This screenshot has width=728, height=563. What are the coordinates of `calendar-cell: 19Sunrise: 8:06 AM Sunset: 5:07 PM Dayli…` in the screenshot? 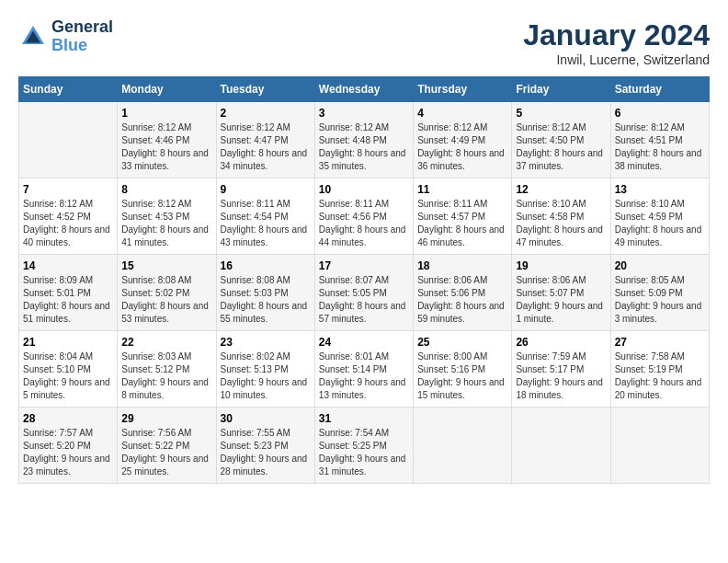 It's located at (561, 293).